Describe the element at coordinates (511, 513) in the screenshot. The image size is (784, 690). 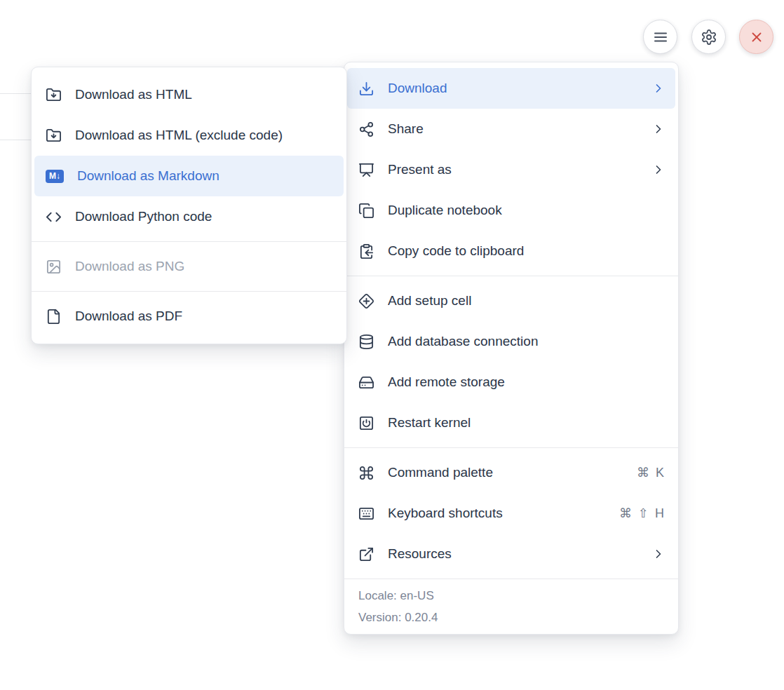
I see `menu-item-keyboard-shortcuts: Keyboard shortcuts ⌘ ⇧ H` at that location.